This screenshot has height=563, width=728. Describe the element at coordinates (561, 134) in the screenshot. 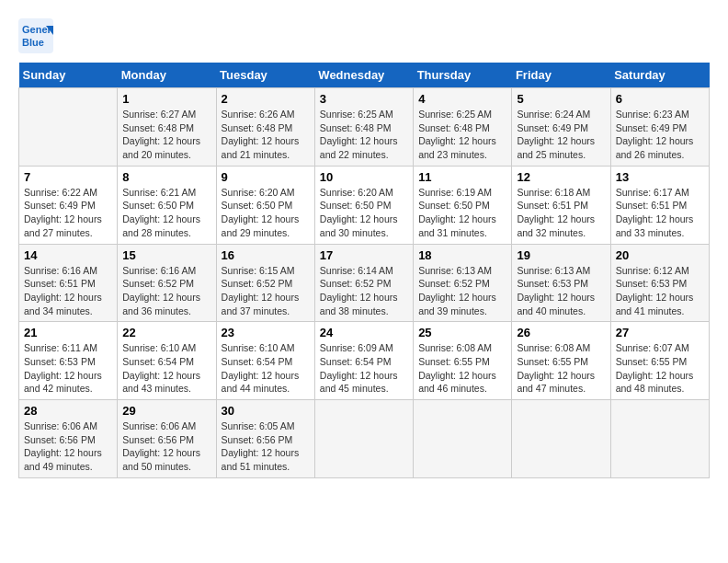

I see `day-info: Sunrise: 6:24 AM Sunset: 6:49 PM Dayligh…` at that location.